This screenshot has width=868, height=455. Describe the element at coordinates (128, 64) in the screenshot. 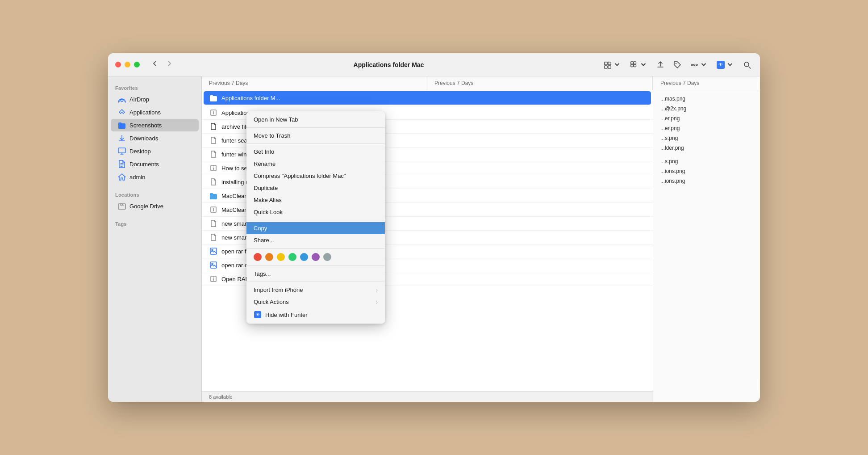

I see `traffic-lights` at that location.